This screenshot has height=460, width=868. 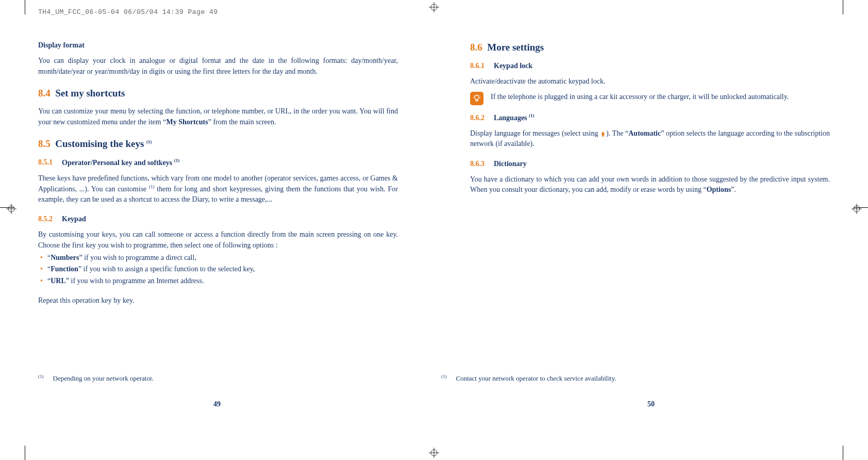 What do you see at coordinates (118, 162) in the screenshot?
I see `subsection-title: Operator/Personal key and softkeys` at bounding box center [118, 162].